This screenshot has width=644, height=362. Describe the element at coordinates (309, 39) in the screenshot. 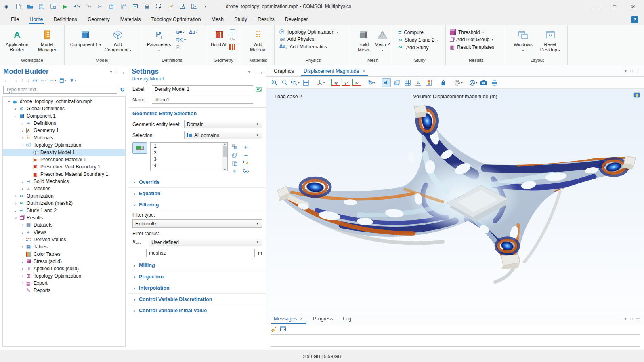

I see `add-physics-button: Add Physics` at that location.